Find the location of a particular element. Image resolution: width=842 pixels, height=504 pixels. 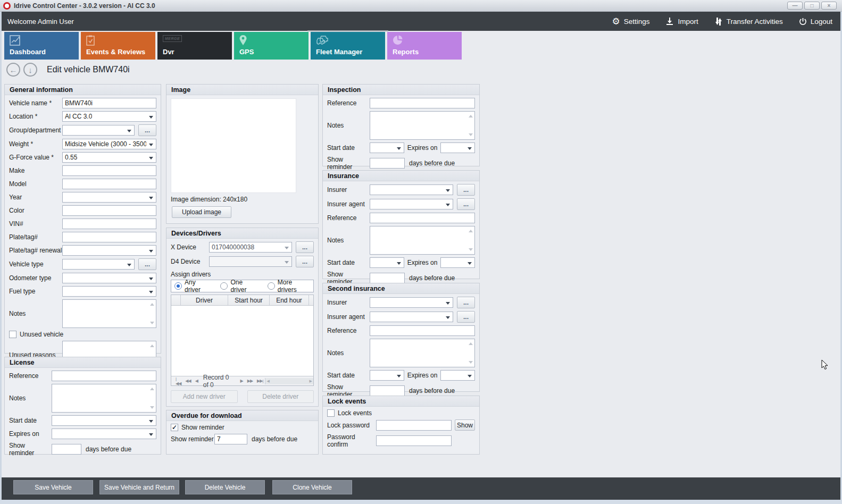

close-button: × is located at coordinates (829, 5).